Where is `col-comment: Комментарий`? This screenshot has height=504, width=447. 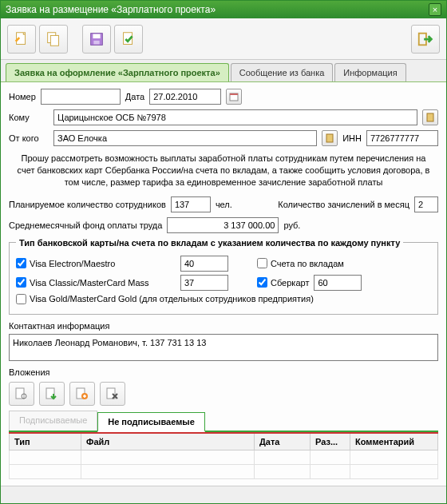 col-comment: Комментарий is located at coordinates (394, 442).